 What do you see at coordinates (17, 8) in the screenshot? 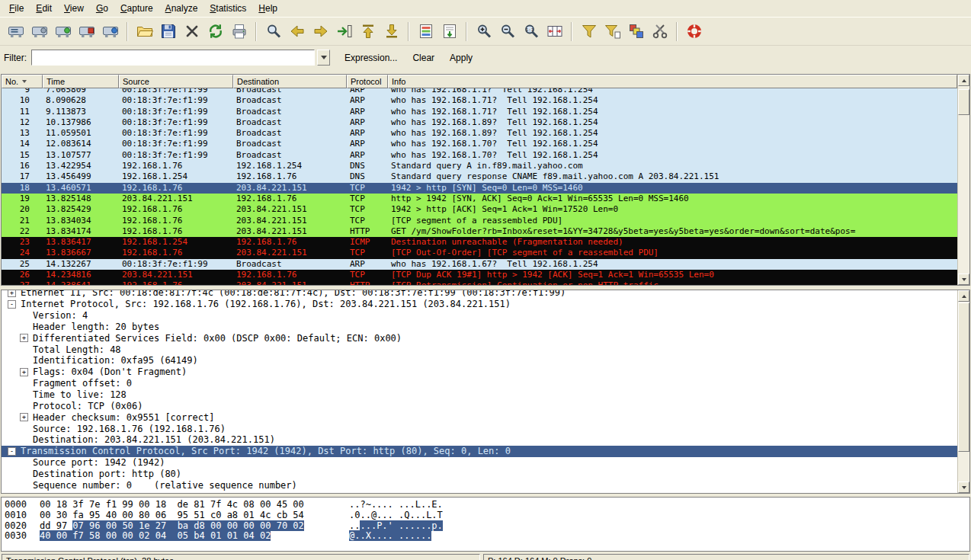
I see `menu-file: File` at bounding box center [17, 8].